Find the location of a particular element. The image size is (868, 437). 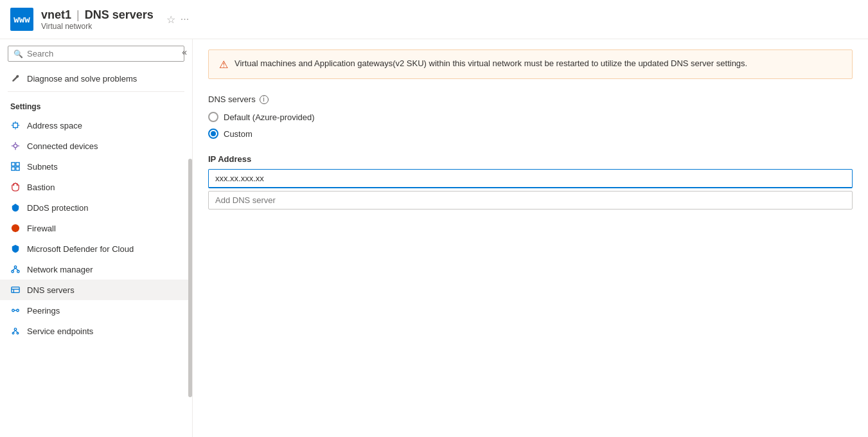

search-box: 🔍 is located at coordinates (96, 54).